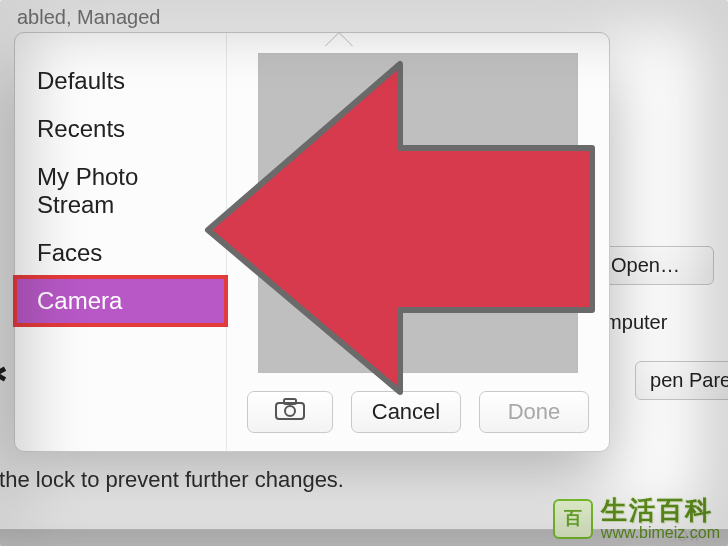 The width and height of the screenshot is (728, 546). Describe the element at coordinates (406, 412) in the screenshot. I see `cancel-button: Cancel` at that location.